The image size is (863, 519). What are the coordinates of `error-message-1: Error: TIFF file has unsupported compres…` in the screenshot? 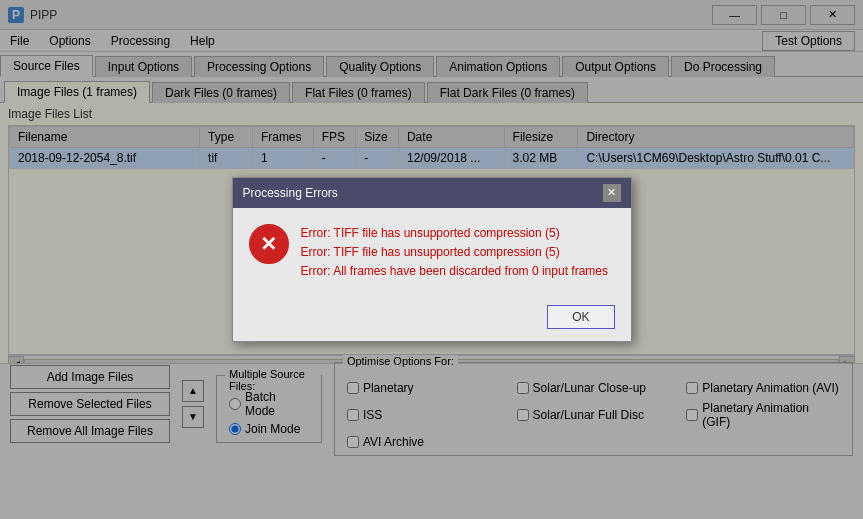 It's located at (454, 234).